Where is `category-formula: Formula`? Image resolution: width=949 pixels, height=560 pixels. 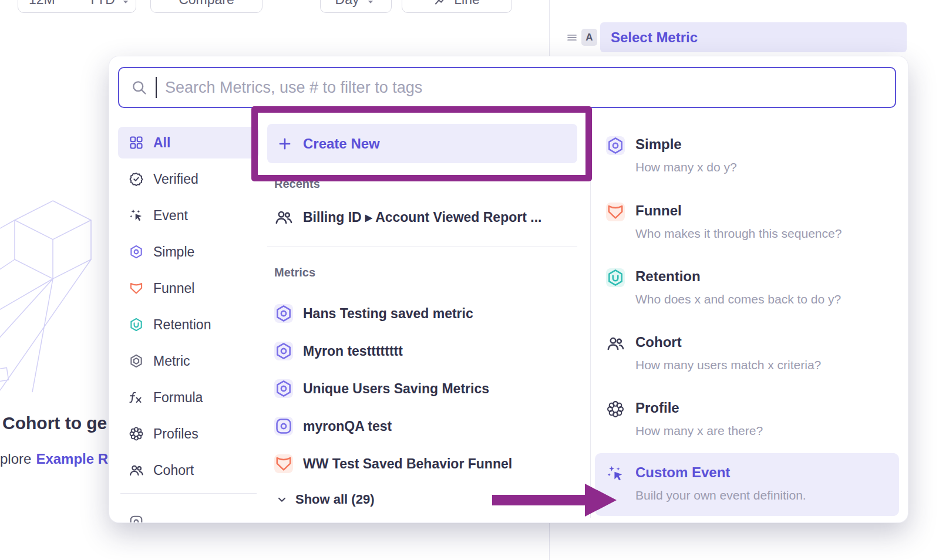 category-formula: Formula is located at coordinates (189, 397).